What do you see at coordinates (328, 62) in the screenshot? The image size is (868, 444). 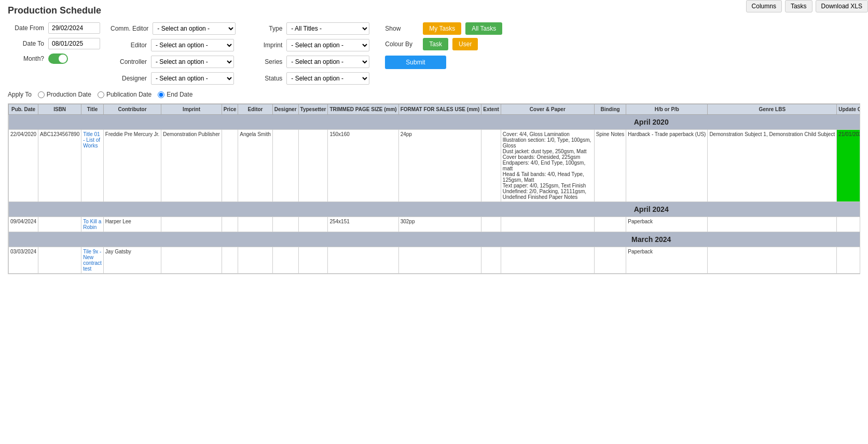 I see `series-select: - Select an option -` at bounding box center [328, 62].